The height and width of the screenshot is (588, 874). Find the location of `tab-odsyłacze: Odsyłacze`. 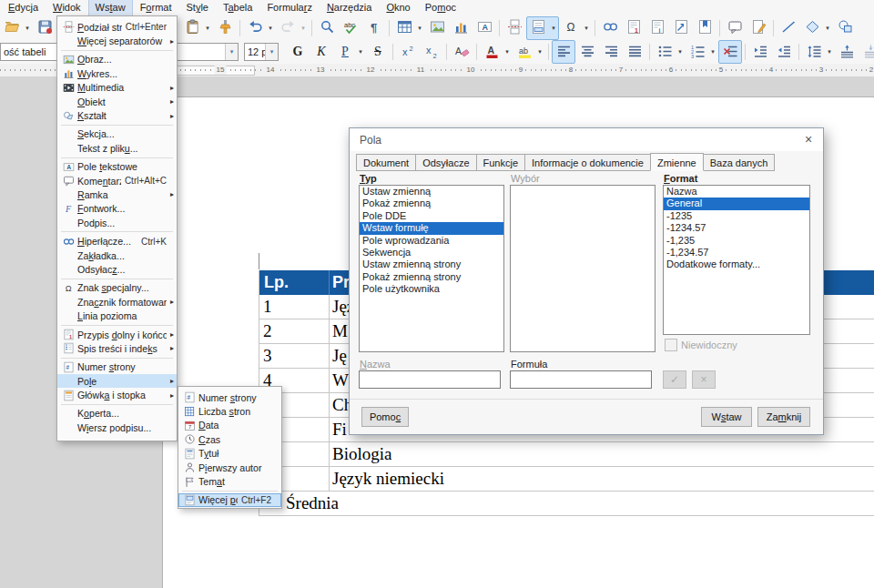

tab-odsyłacze: Odsyłacze is located at coordinates (446, 162).